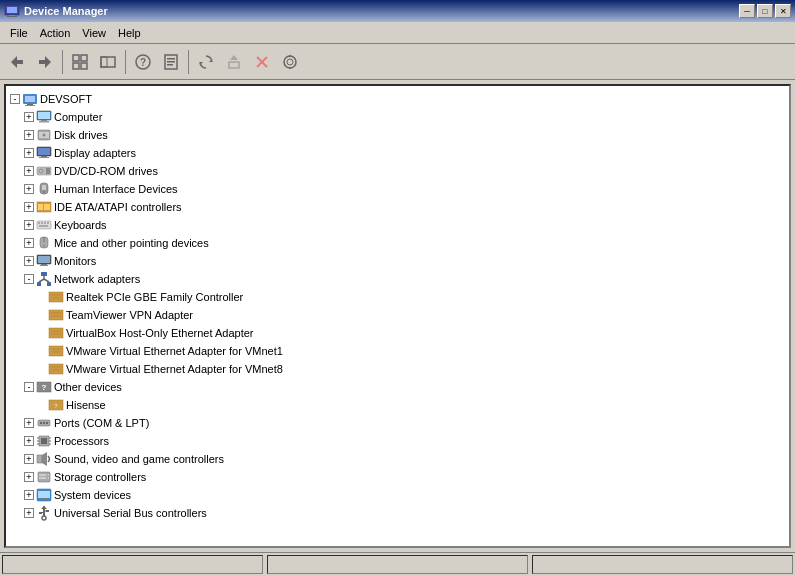 The width and height of the screenshot is (795, 576). Describe the element at coordinates (44, 441) in the screenshot. I see `processors-icon` at that location.